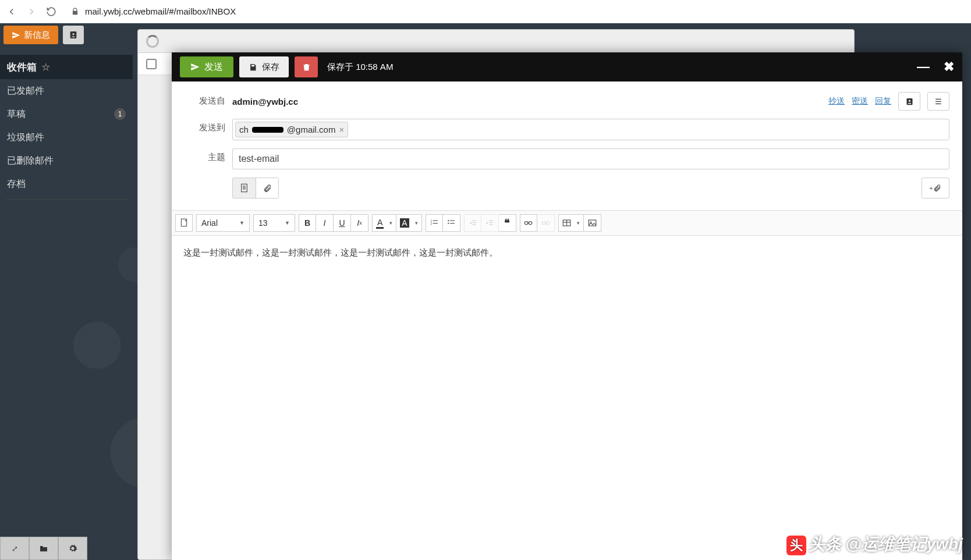 This screenshot has width=971, height=560. I want to click on select-all-checkbox, so click(151, 64).